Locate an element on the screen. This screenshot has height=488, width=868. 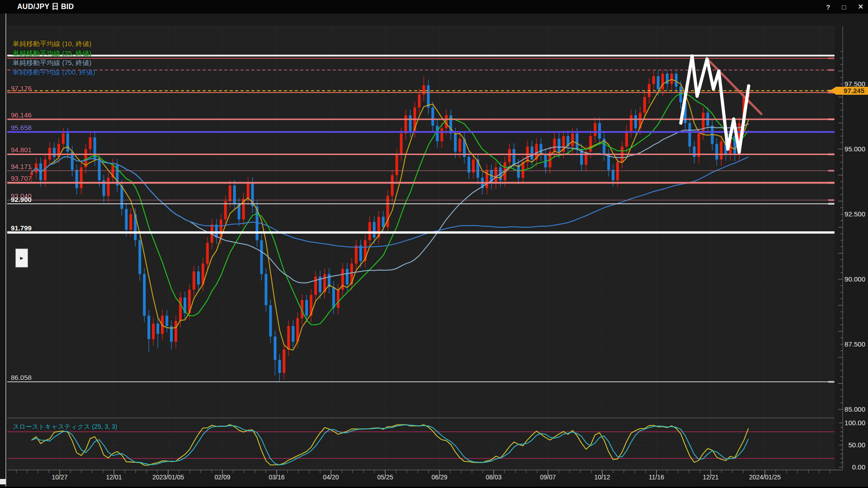
date-axis-label: 12/01 is located at coordinates (114, 477).